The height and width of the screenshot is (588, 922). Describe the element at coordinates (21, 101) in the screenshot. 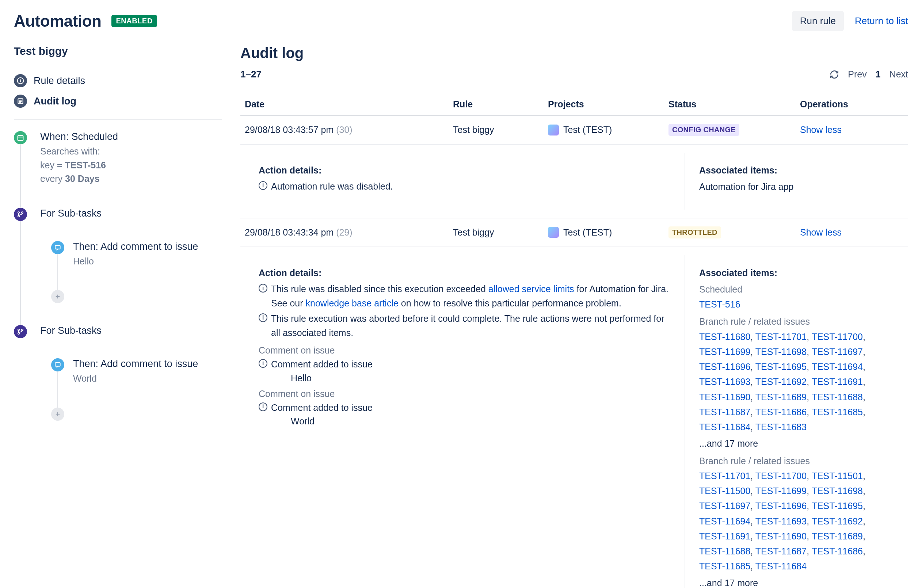

I see `list-icon` at that location.